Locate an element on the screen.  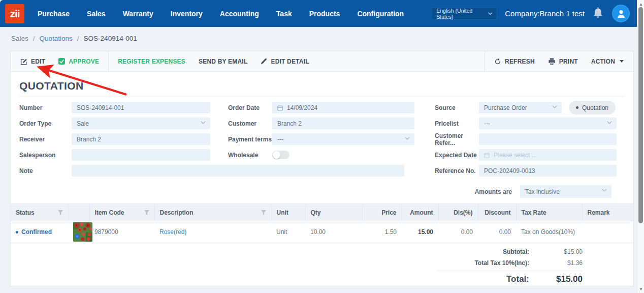
salesperson-field is located at coordinates (141, 155).